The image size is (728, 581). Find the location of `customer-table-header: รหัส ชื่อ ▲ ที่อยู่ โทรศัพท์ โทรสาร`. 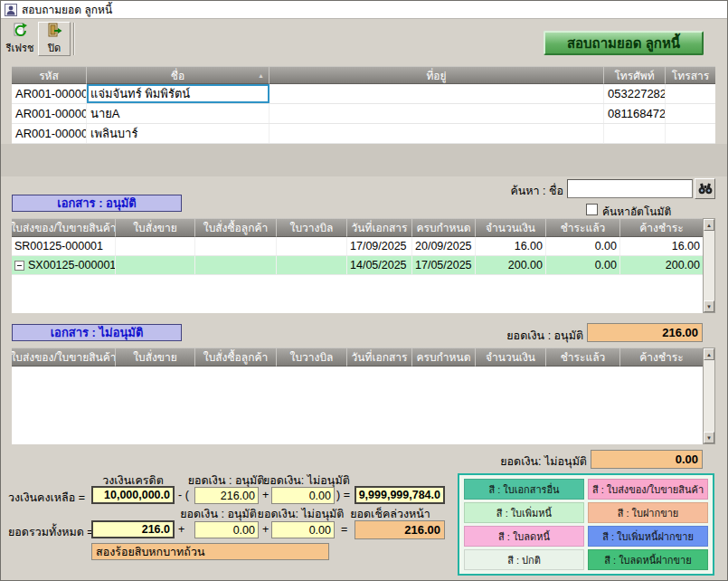

customer-table-header: รหัส ชื่อ ▲ ที่อยู่ โทรศัพท์ โทรสาร is located at coordinates (364, 75).